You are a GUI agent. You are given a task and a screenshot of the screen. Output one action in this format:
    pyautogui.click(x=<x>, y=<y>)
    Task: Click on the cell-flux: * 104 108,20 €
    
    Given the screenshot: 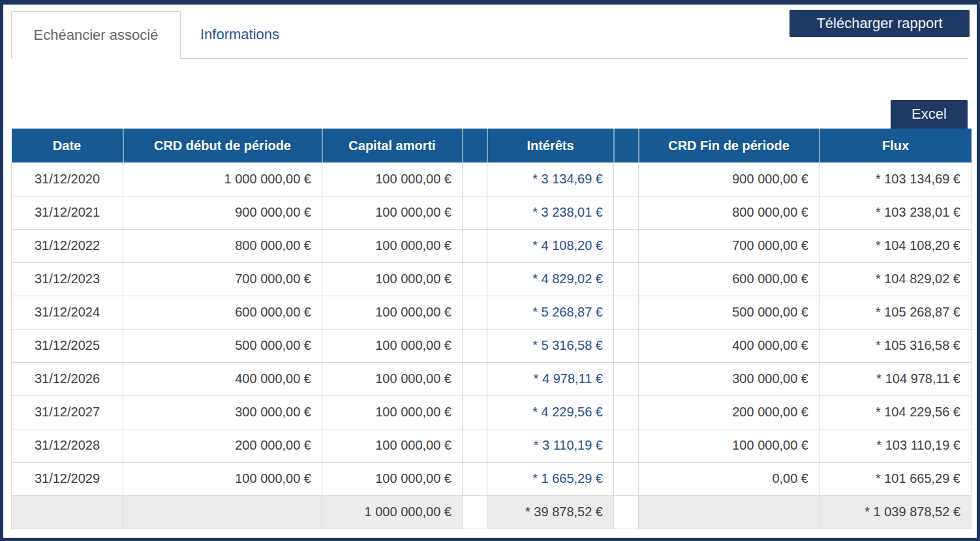 What is the action you would take?
    pyautogui.click(x=895, y=245)
    